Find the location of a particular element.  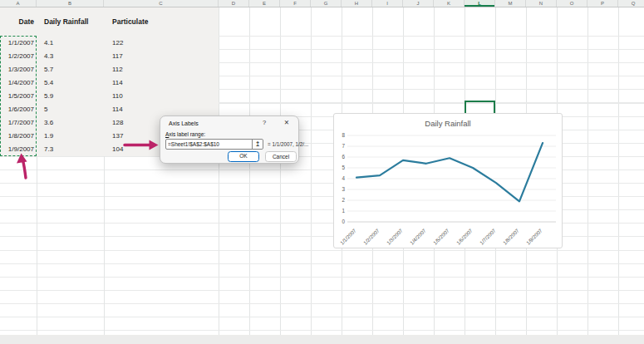

svg-text: 8 is located at coordinates (343, 135).